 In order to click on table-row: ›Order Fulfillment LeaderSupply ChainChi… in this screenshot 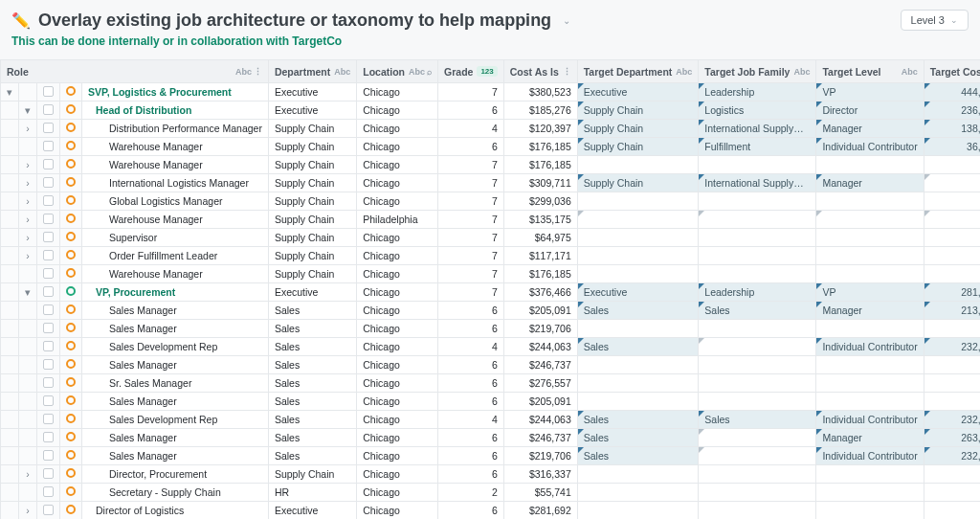, I will do `click(491, 257)`.